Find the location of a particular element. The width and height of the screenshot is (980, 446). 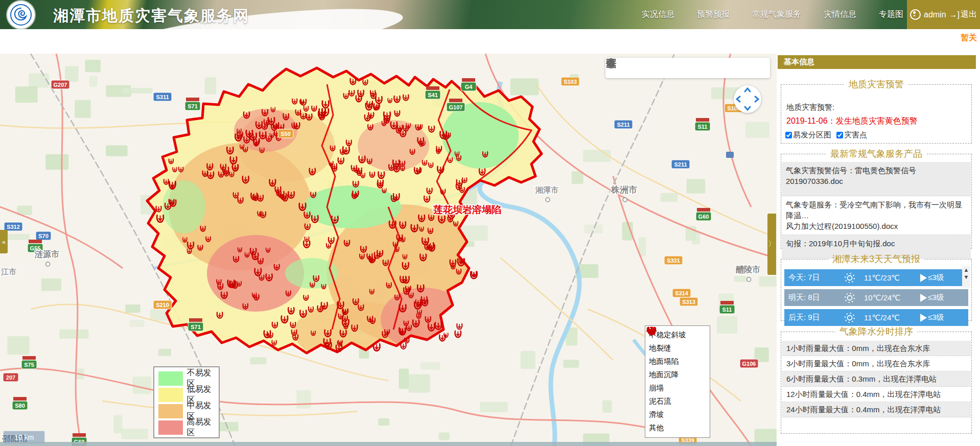

hazard-type-legend: 不稳定斜坡地裂缝地面塌陷地面沉降崩塌泥石流滑坡其他 is located at coordinates (678, 382).